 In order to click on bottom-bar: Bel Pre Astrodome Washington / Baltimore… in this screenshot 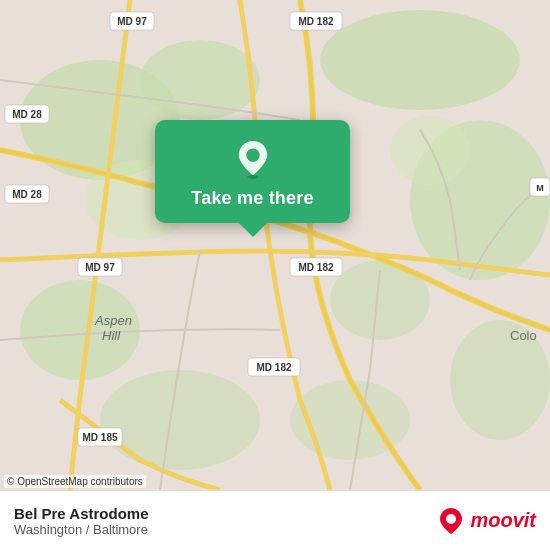, I will do `click(275, 520)`.